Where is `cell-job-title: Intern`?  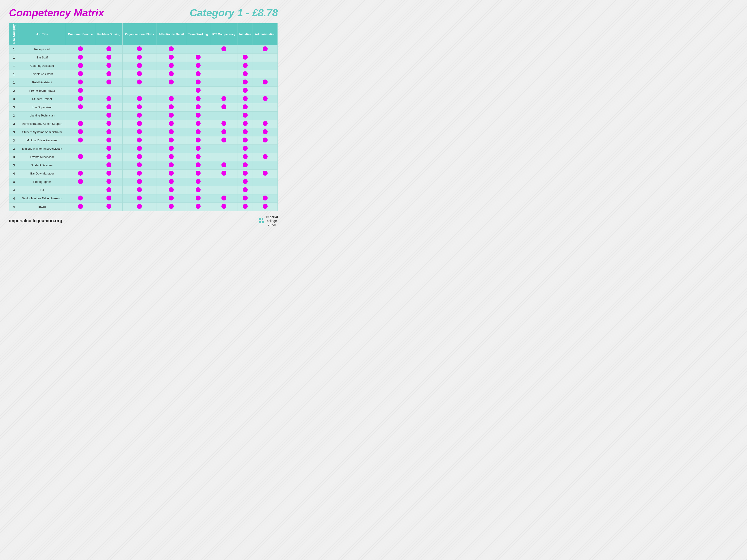
cell-job-title: Intern is located at coordinates (42, 207).